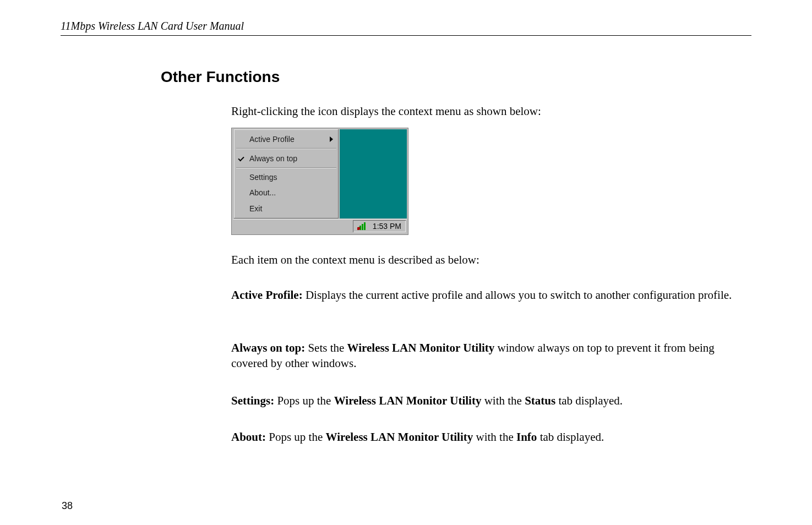 The image size is (812, 525). What do you see at coordinates (241, 158) in the screenshot?
I see `checkmark-icon` at bounding box center [241, 158].